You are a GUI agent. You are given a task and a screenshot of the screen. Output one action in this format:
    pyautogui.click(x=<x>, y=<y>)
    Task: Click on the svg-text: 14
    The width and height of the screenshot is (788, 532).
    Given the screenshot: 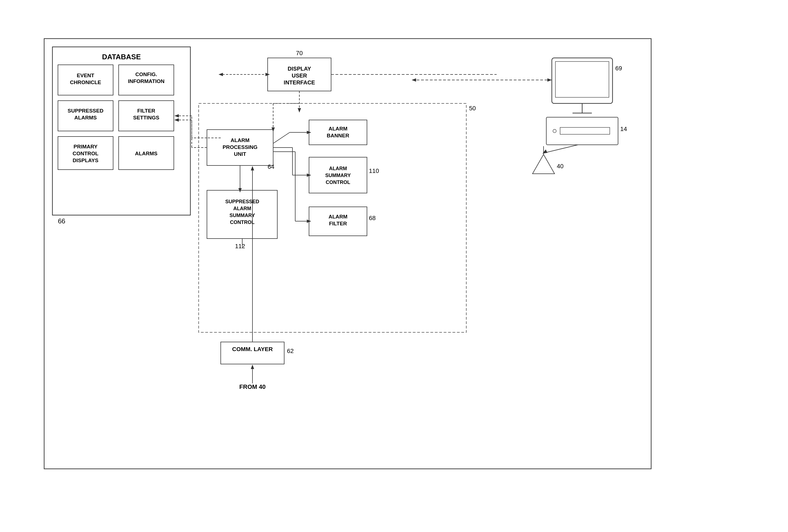 What is the action you would take?
    pyautogui.click(x=624, y=129)
    